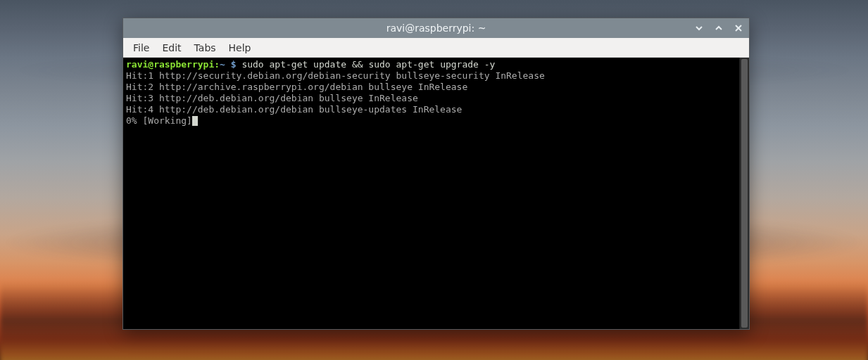  Describe the element at coordinates (738, 28) in the screenshot. I see `close-button` at that location.